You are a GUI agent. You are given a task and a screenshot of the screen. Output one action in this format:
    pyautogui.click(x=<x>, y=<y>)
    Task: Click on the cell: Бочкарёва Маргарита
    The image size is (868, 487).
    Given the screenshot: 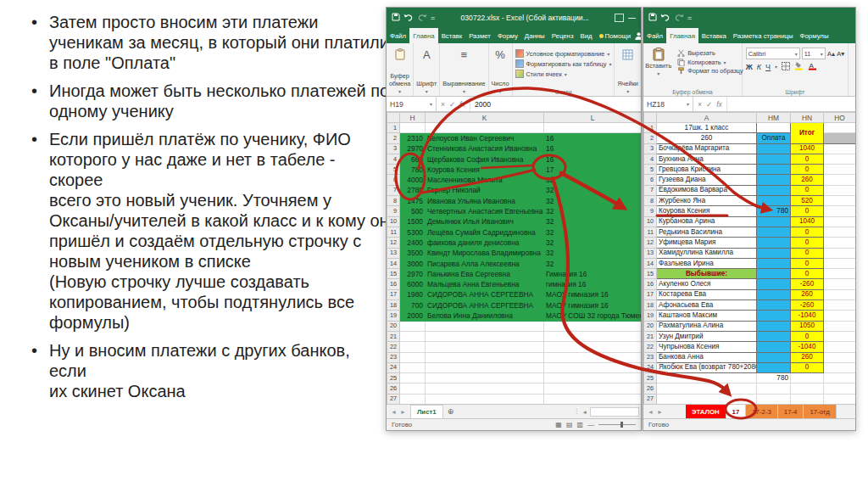 What is the action you would take?
    pyautogui.click(x=707, y=148)
    